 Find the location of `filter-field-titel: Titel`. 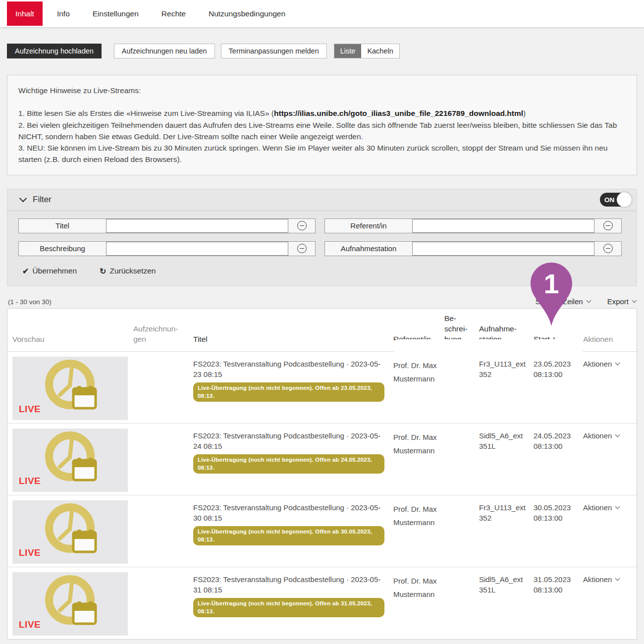

filter-field-titel: Titel is located at coordinates (167, 226).